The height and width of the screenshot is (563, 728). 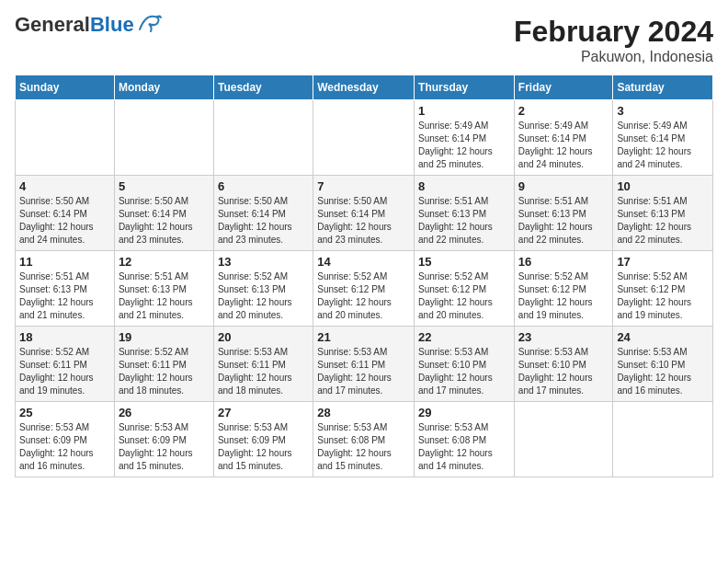 I want to click on weekday-header-wednesday: Wednesday, so click(x=364, y=88).